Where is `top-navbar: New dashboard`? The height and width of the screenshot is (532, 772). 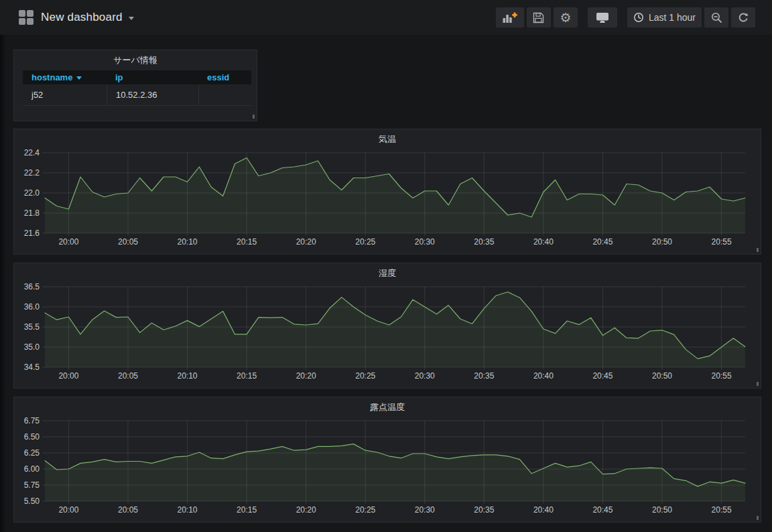 top-navbar: New dashboard is located at coordinates (386, 17).